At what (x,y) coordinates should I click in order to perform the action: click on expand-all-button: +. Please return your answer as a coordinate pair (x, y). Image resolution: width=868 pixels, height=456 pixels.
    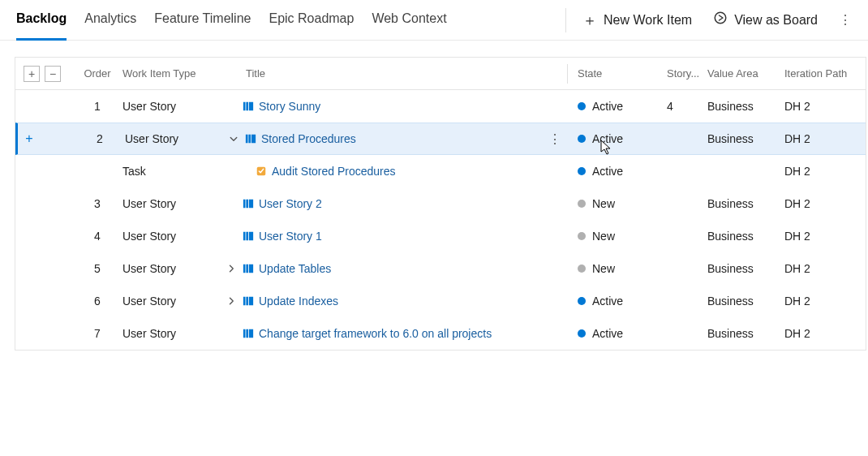
    Looking at the image, I should click on (32, 74).